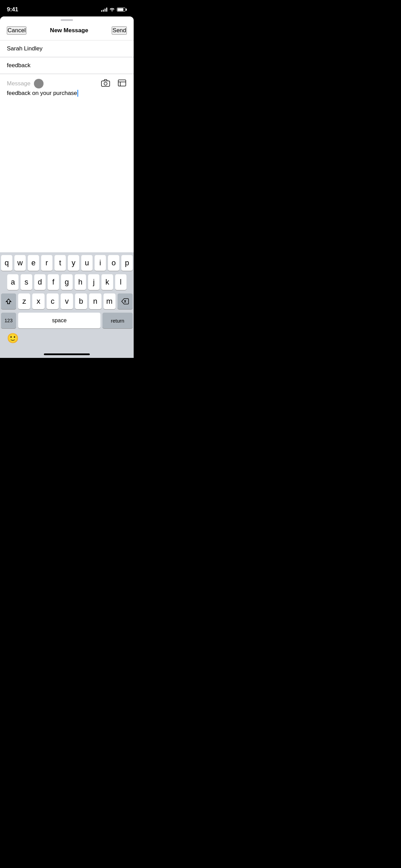  I want to click on subject-field: feedback, so click(67, 66).